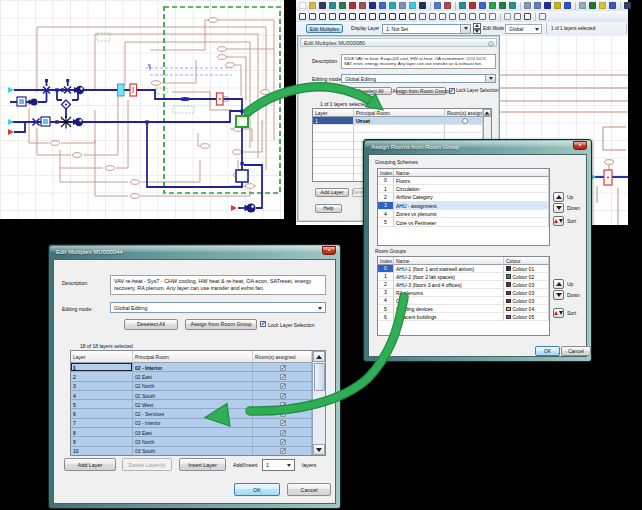  I want to click on scroll-up-icon, so click(487, 112).